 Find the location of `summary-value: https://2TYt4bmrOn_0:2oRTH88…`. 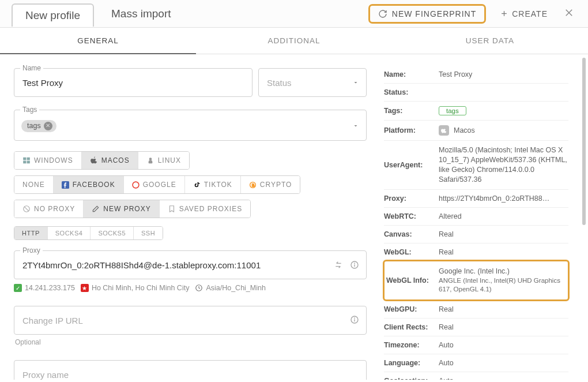

summary-value: https://2TYt4bmrOn_0:2oRTH88… is located at coordinates (504, 199).